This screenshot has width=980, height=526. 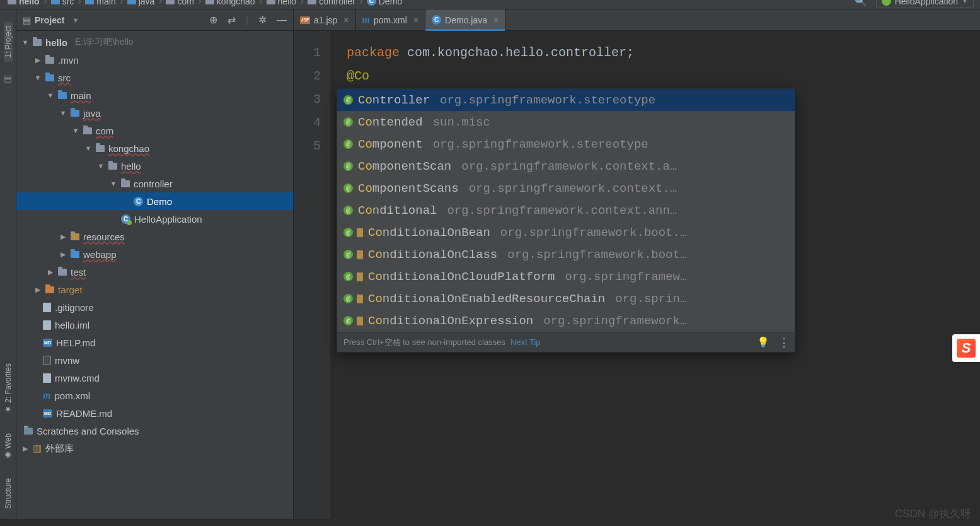 I want to click on tree-helloapp: ▶CHelloApplication, so click(x=155, y=219).